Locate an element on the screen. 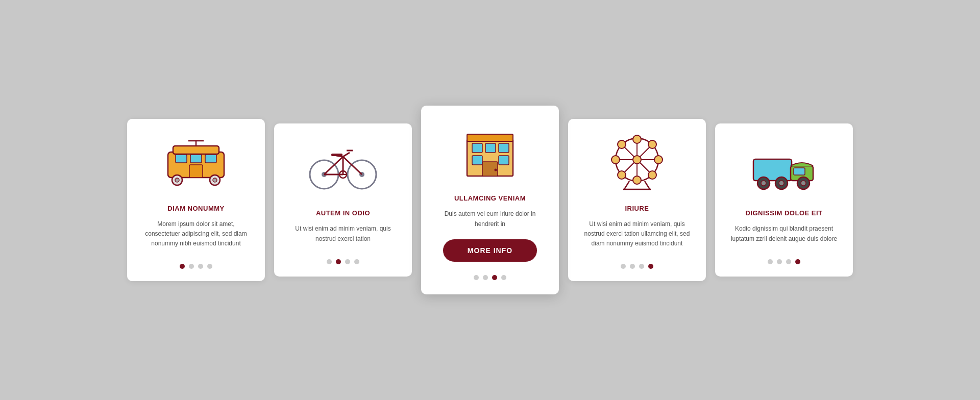 Image resolution: width=980 pixels, height=400 pixels. card-tram: DIAM NONUMMY Morem ipsum dolor sit amet,… is located at coordinates (196, 200).